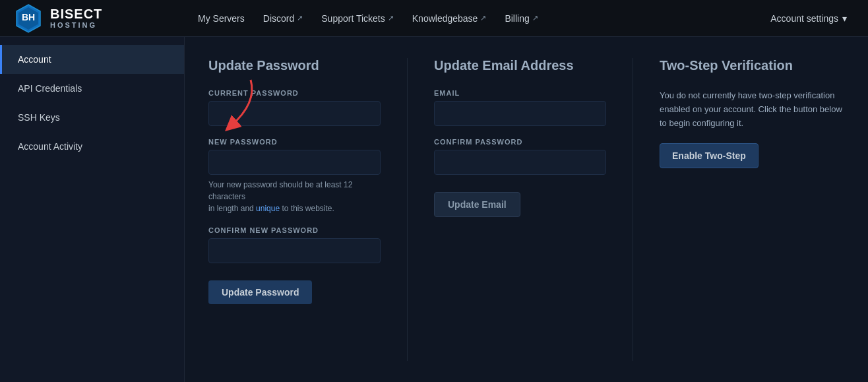  What do you see at coordinates (480, 18) in the screenshot?
I see `nav-links: My Servers Discord ↗ Support Tickets ↗ K…` at bounding box center [480, 18].